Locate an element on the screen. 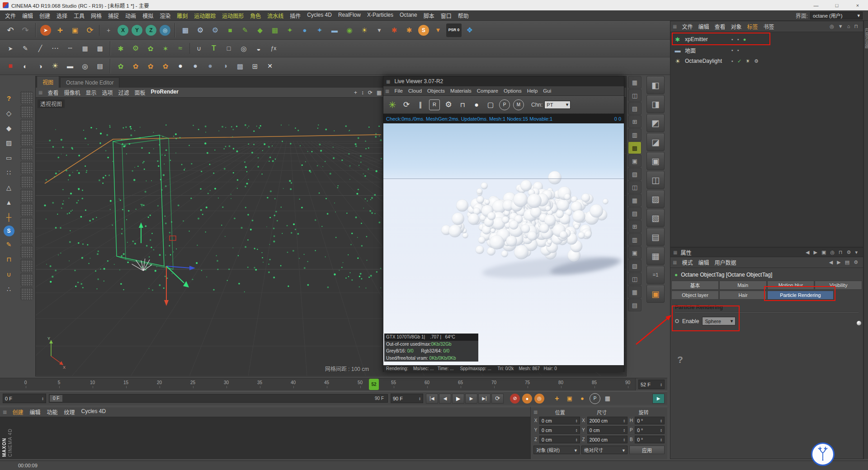 This screenshot has height=470, width=868. lock-y-axis-icon: Y is located at coordinates (137, 30).